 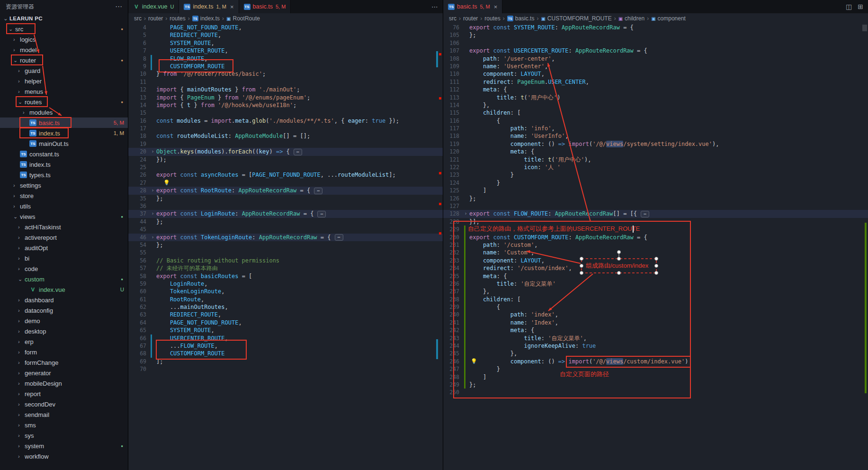 What do you see at coordinates (64, 144) in the screenshot?
I see `tree-item-mainOut.ts: TSmainOut.ts` at bounding box center [64, 144].